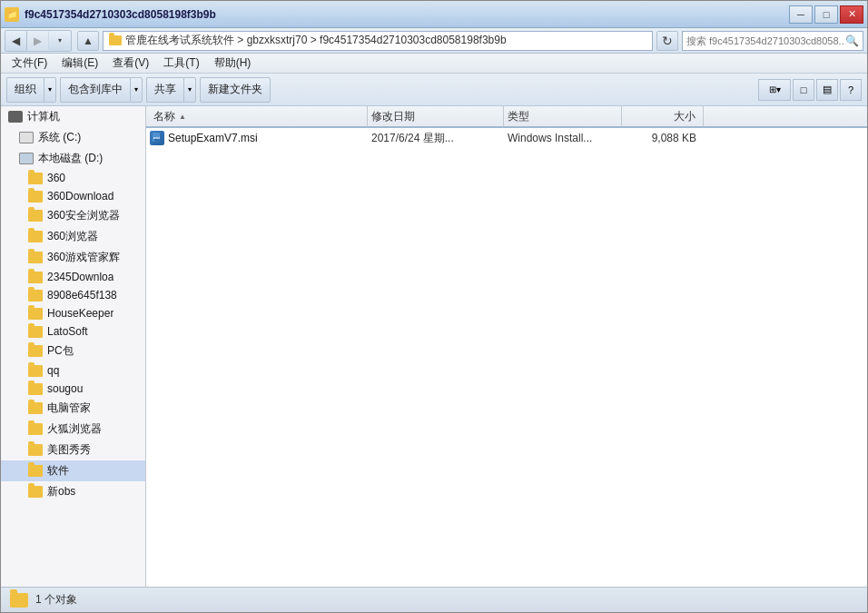  What do you see at coordinates (35, 371) in the screenshot?
I see `folder-qq-icon` at bounding box center [35, 371].